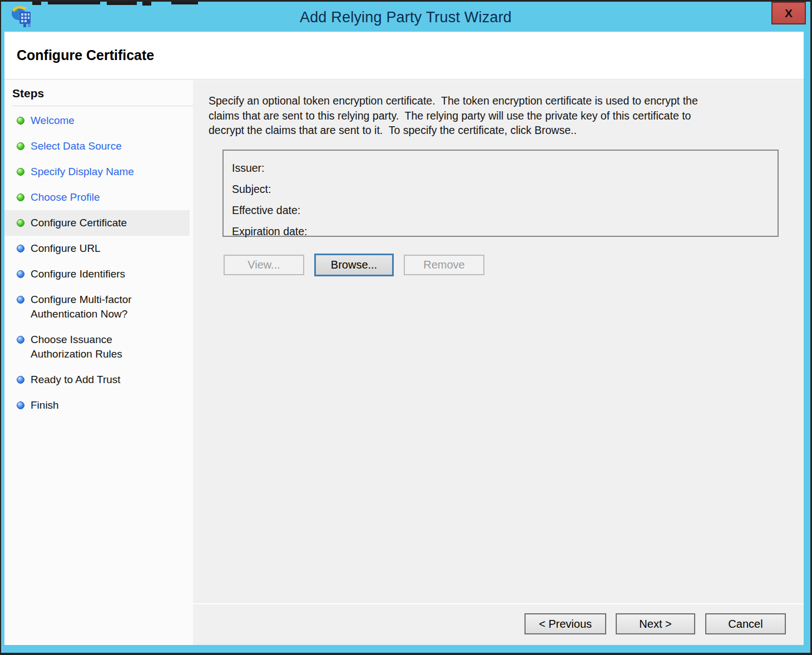  Describe the element at coordinates (266, 210) in the screenshot. I see `field-label: Effective date:` at that location.